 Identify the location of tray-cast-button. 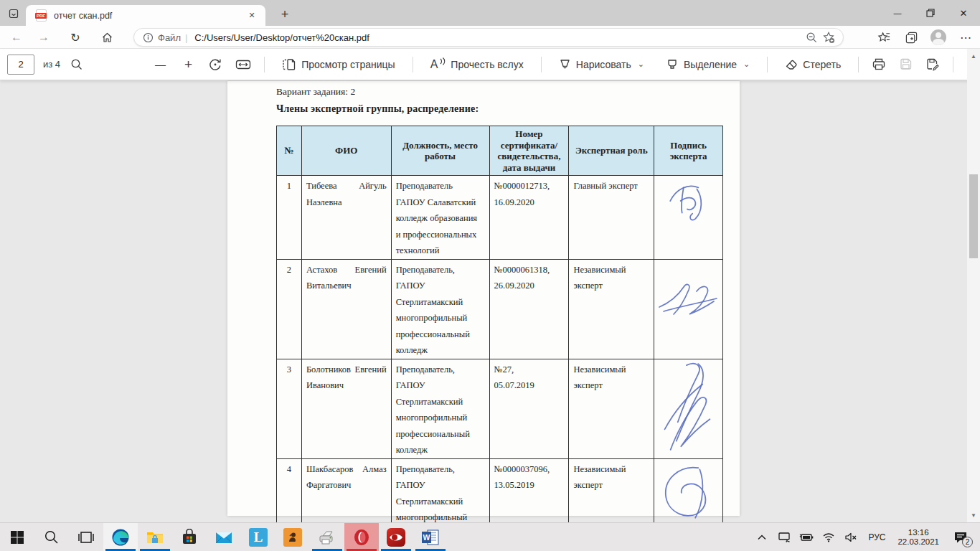
(784, 537).